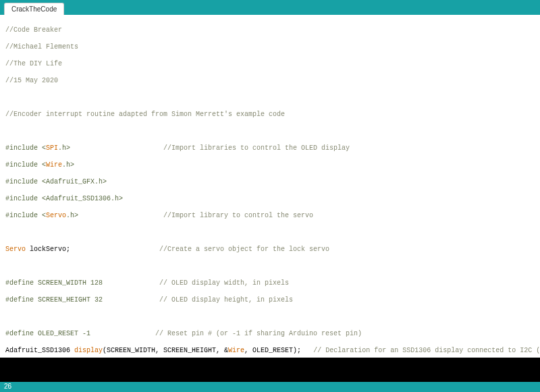 The image size is (540, 392). I want to click on file-tab: CrackTheCode, so click(34, 9).